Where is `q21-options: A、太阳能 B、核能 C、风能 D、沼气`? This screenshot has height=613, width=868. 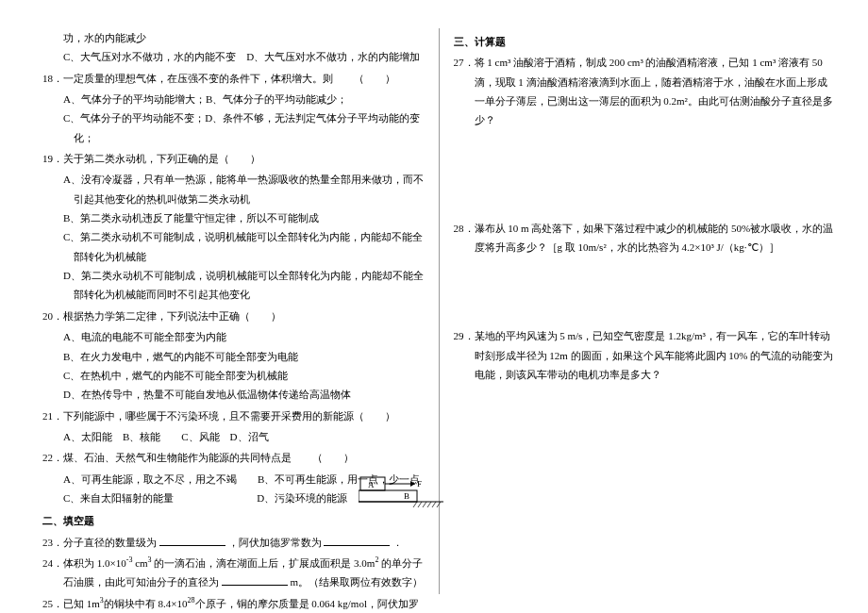 q21-options: A、太阳能 B、核能 C、风能 D、沼气 is located at coordinates (234, 437).